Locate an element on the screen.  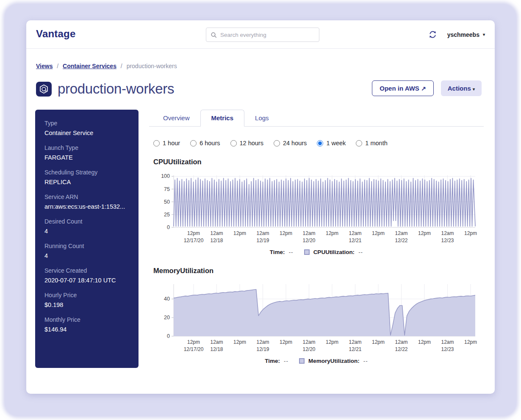
top-navbar: Vantage yschmeebs ▾ is located at coordinates (260, 35).